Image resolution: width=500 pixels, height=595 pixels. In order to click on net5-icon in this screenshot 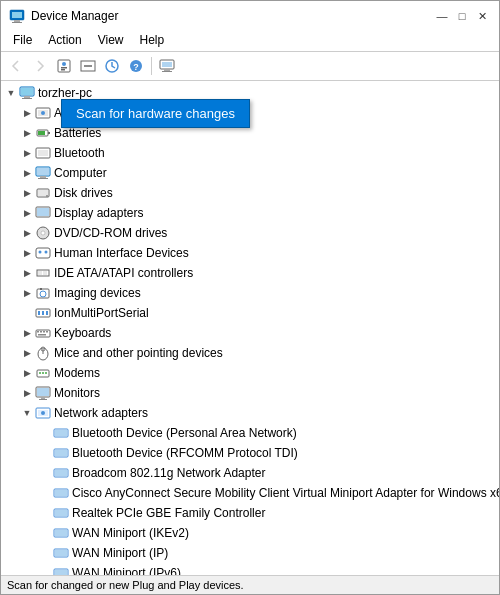, I will do `click(61, 513)`.